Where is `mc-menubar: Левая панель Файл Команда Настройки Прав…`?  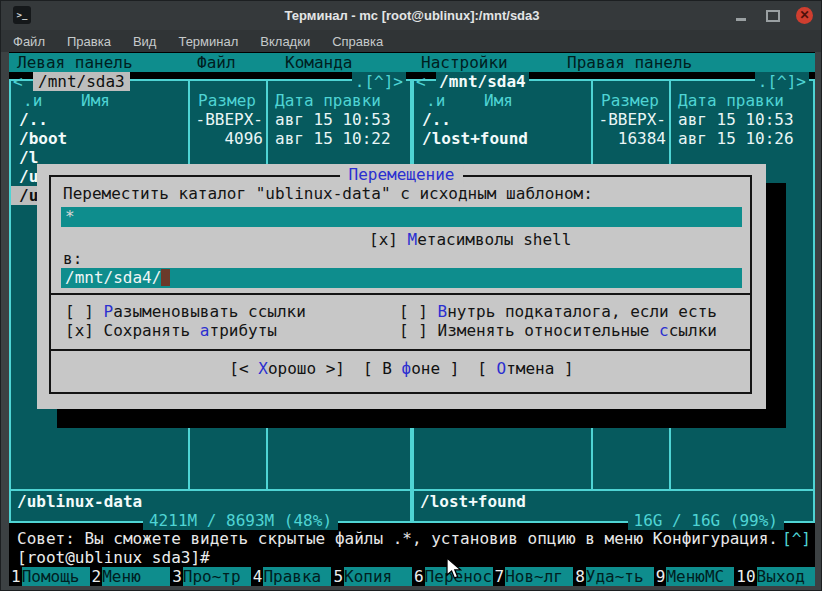 mc-menubar: Левая панель Файл Команда Настройки Прав… is located at coordinates (412, 62).